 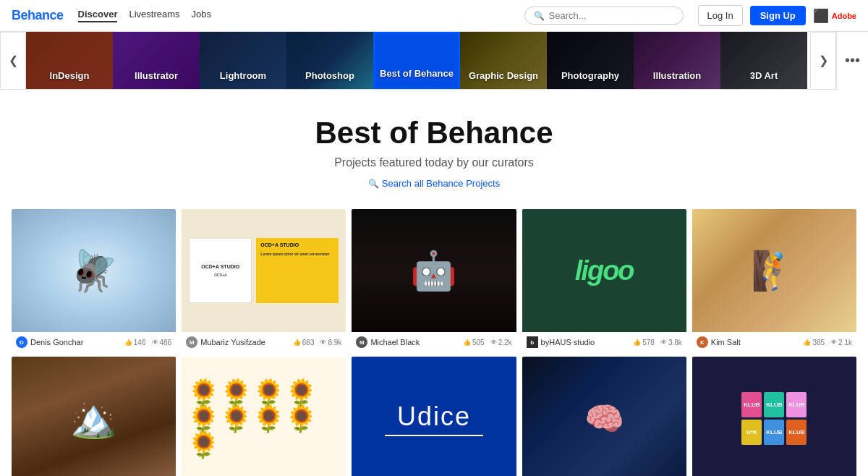 What do you see at coordinates (243, 61) in the screenshot?
I see `category-lightroom: Lightroom` at bounding box center [243, 61].